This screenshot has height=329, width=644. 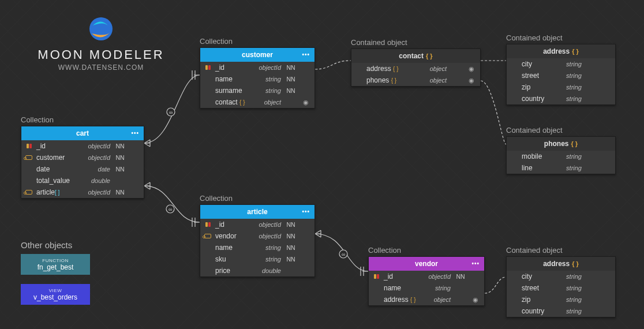 What do you see at coordinates (561, 74) in the screenshot?
I see `obj-address1: address{ } citystringstreetstringzipstri…` at bounding box center [561, 74].